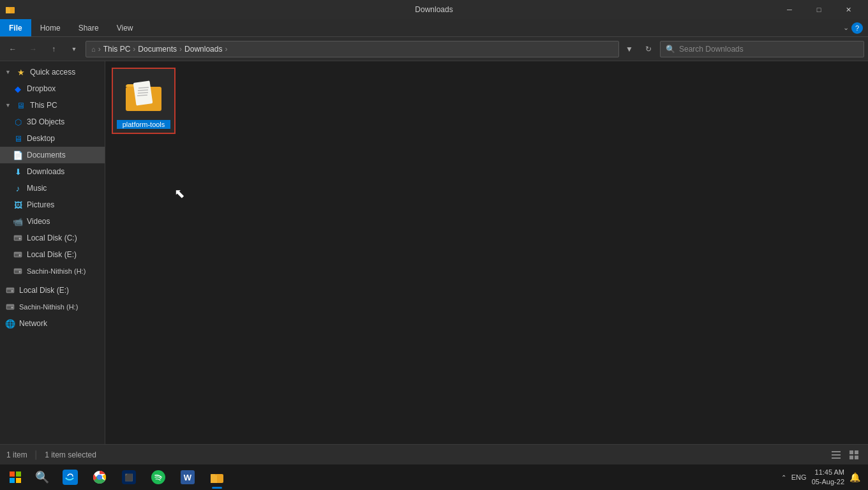 The height and width of the screenshot is (490, 868). I want to click on system-tray-expand: ⌃, so click(784, 477).